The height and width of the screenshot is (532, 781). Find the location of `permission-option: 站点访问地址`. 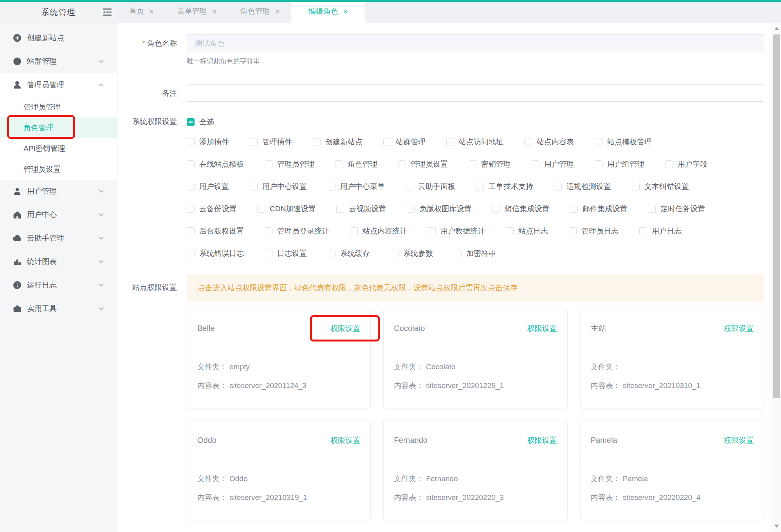

permission-option: 站点访问地址 is located at coordinates (475, 142).